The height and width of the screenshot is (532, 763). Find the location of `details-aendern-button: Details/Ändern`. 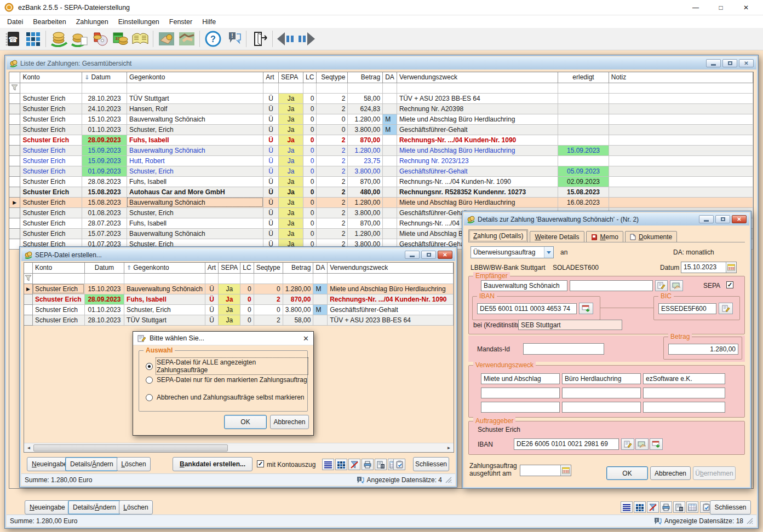

details-aendern-button: Details/Ändern is located at coordinates (92, 464).